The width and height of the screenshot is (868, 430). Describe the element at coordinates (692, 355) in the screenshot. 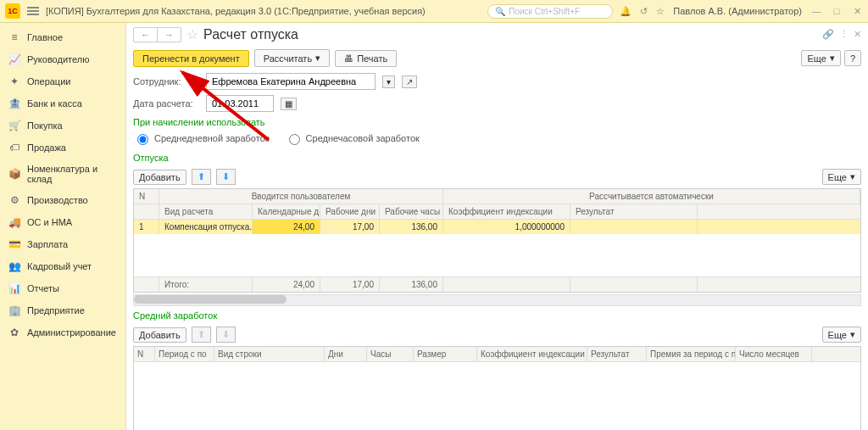

I see `col2-prem: Премия за период с по` at that location.